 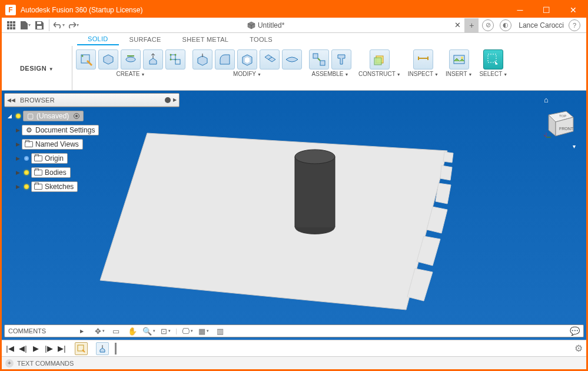 I want to click on insert-menu: INSERT▼, so click(x=459, y=74).